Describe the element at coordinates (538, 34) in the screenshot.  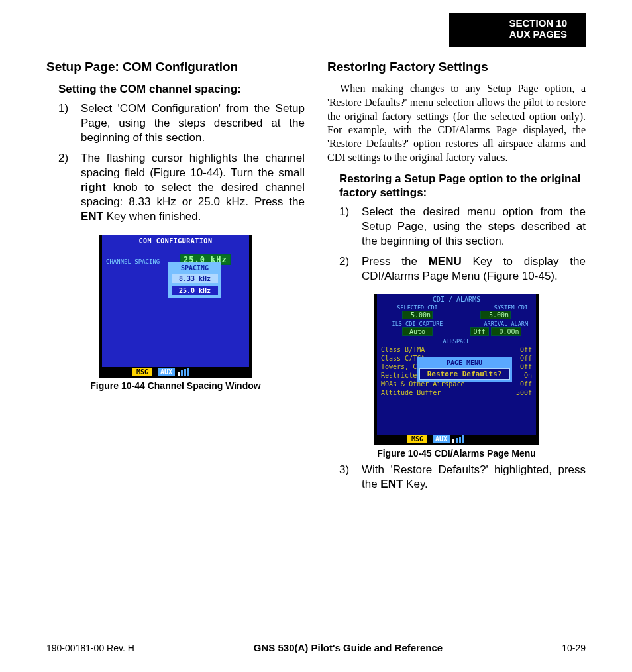
I see `section-line-2: AUX PAGES` at that location.